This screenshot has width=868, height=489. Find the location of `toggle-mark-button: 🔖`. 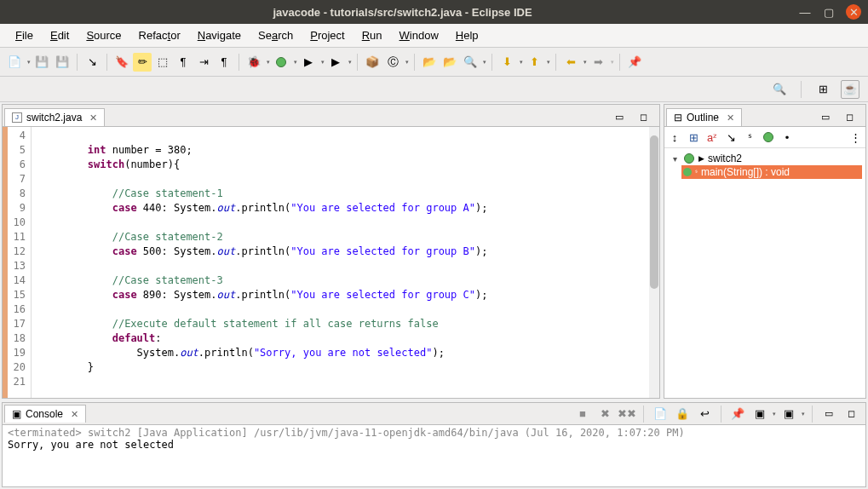

toggle-mark-button: 🔖 is located at coordinates (122, 62).